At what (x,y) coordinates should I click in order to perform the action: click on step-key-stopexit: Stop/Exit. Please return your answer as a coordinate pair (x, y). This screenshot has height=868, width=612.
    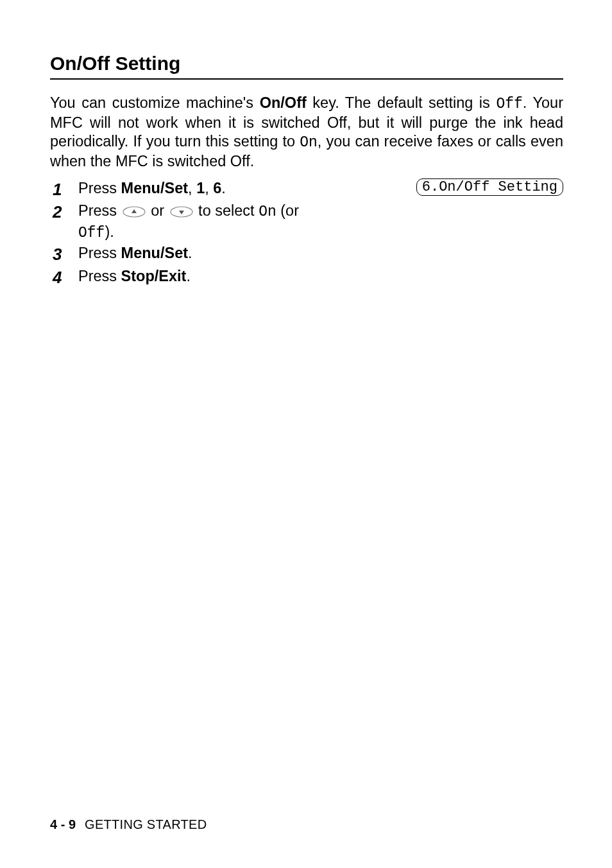
    Looking at the image, I should click on (154, 276).